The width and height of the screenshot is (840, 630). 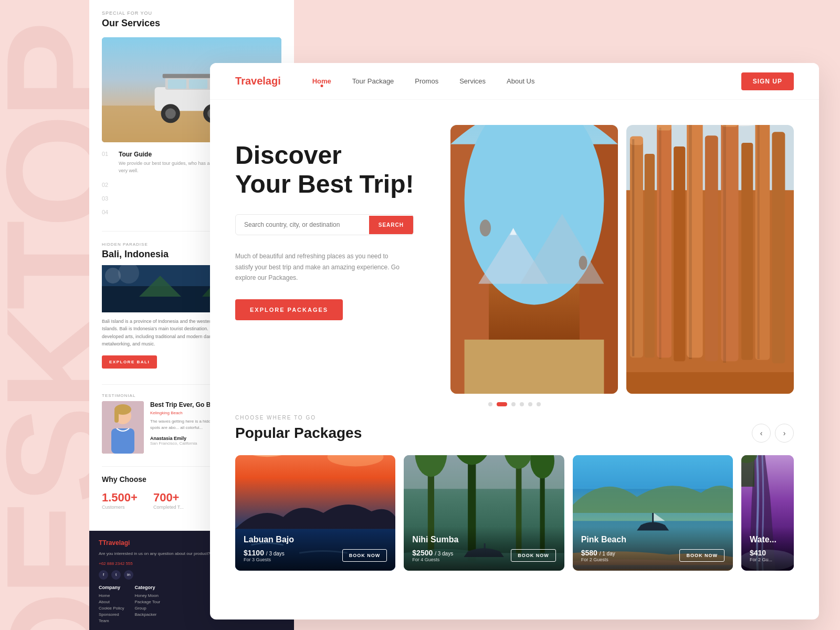 What do you see at coordinates (527, 81) in the screenshot?
I see `nav-links: Home Tour Package Promos Services About …` at bounding box center [527, 81].